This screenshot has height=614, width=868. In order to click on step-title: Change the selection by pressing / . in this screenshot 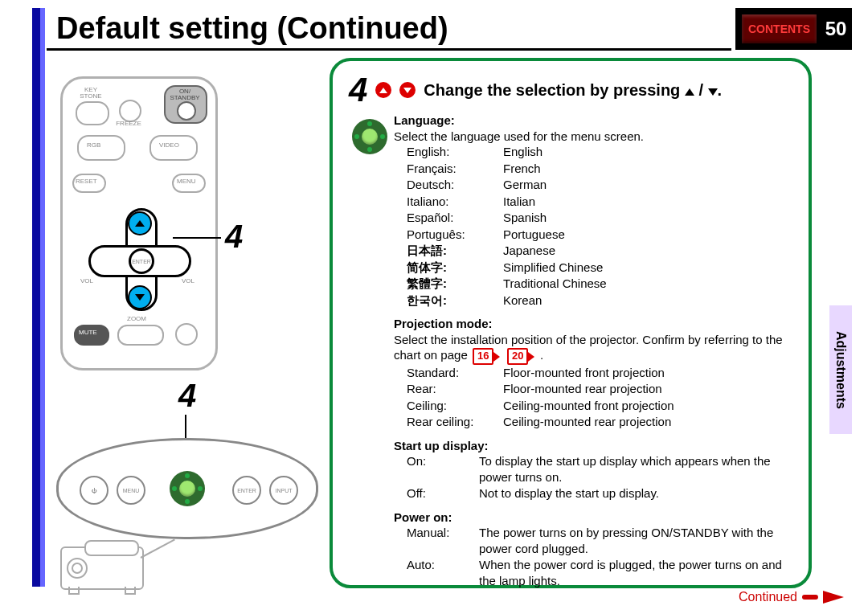, I will do `click(572, 90)`.